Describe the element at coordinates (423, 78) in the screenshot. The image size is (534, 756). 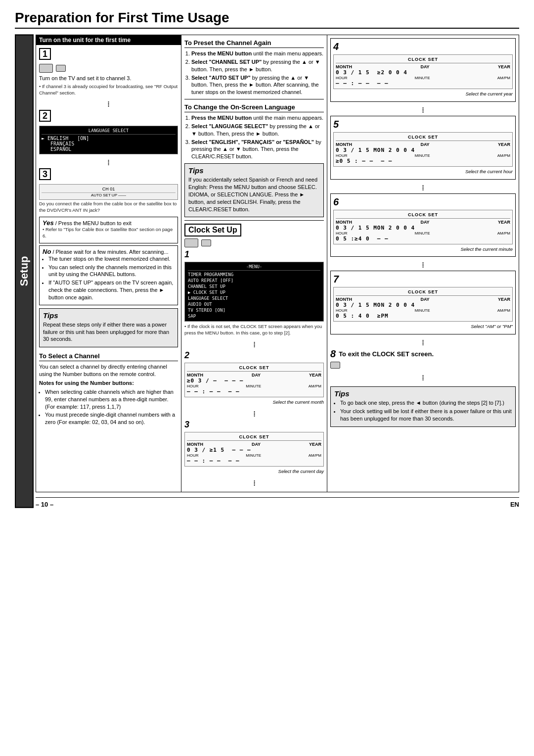
I see `clock-step4-time-labels: HOURMINUTEAM/PM` at that location.